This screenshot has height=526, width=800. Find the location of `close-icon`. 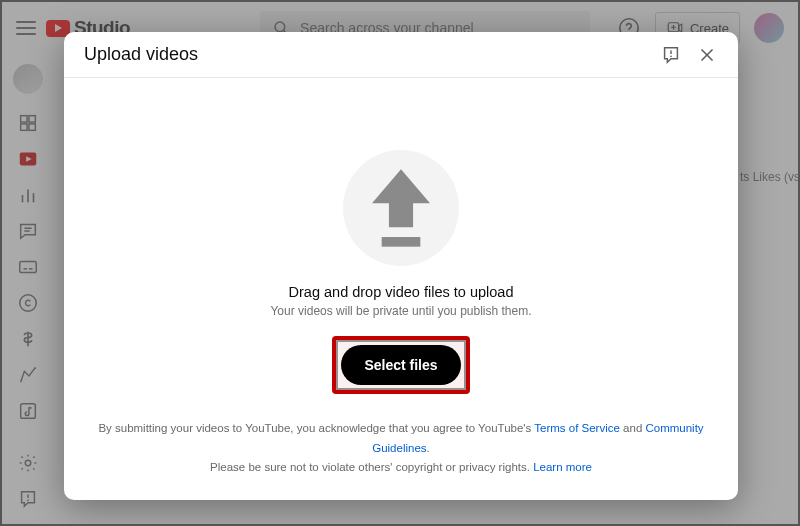

close-icon is located at coordinates (707, 55).